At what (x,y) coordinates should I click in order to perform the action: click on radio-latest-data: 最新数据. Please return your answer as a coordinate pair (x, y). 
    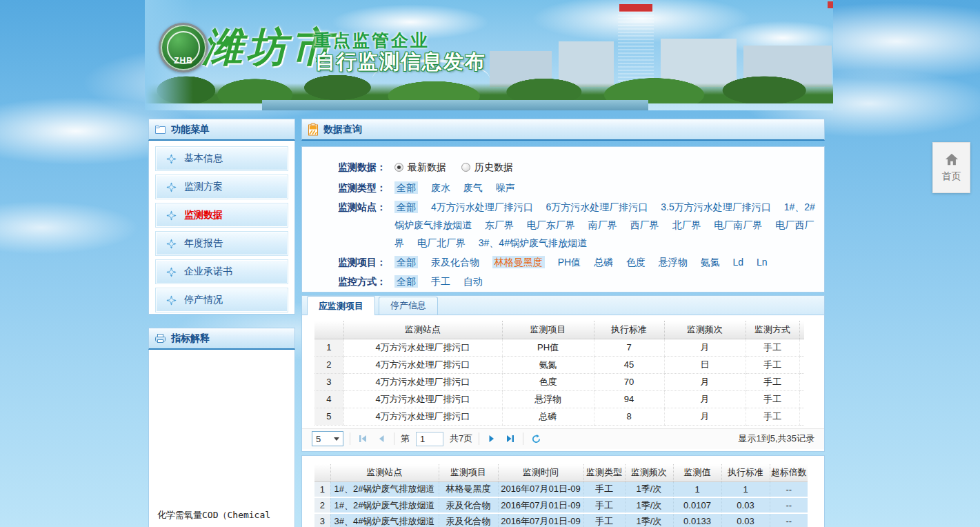
    Looking at the image, I should click on (421, 167).